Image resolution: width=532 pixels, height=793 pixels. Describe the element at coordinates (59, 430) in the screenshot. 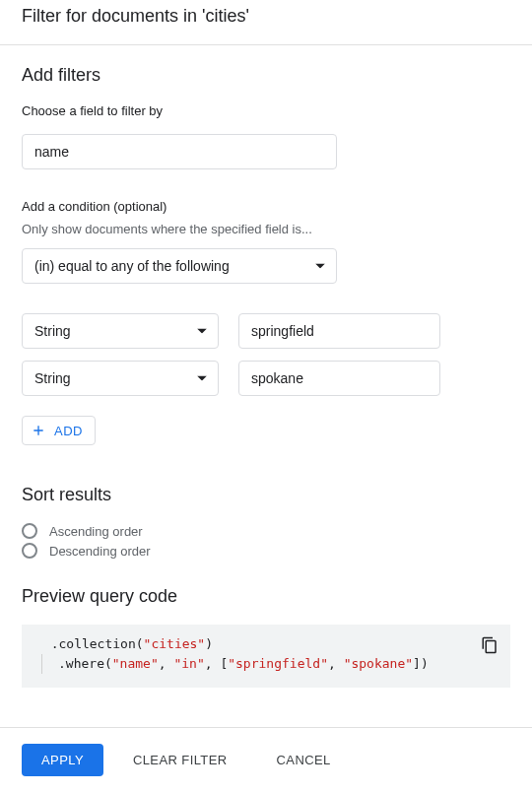

I see `add-value-button: ADD` at that location.